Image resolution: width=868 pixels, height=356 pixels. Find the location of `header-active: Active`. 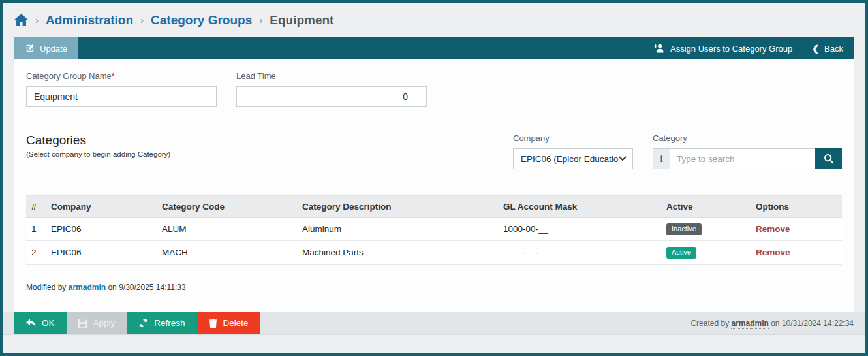

header-active: Active is located at coordinates (706, 206).